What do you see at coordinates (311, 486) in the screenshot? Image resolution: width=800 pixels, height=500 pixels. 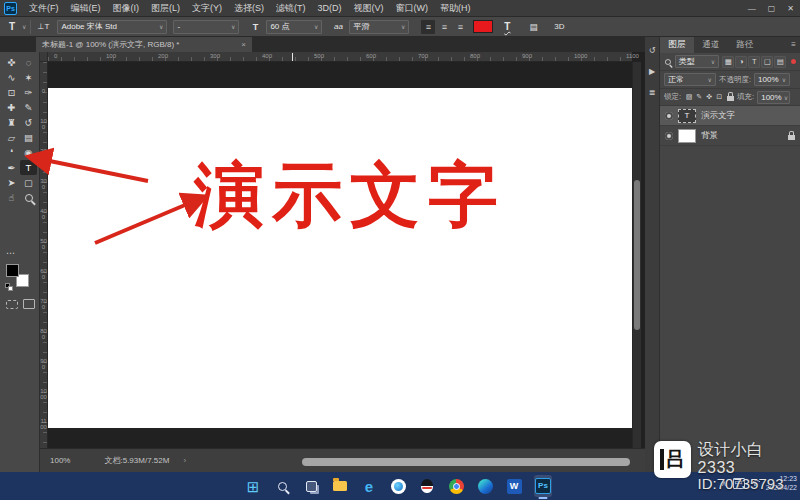 I see `task-view-button` at bounding box center [311, 486].